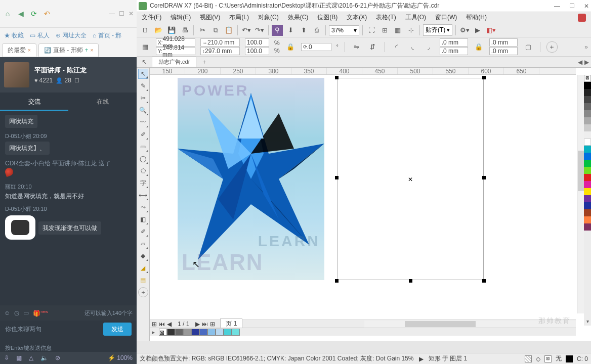 The height and width of the screenshot is (364, 591). Describe the element at coordinates (87, 50) in the screenshot. I see `add-tab-icon: +` at that location.